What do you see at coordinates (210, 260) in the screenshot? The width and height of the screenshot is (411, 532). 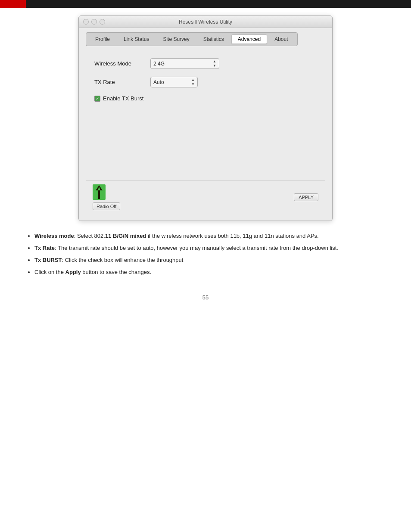 I see `note-tx-burst: Tx BURST: Click the check box will enhan…` at bounding box center [210, 260].